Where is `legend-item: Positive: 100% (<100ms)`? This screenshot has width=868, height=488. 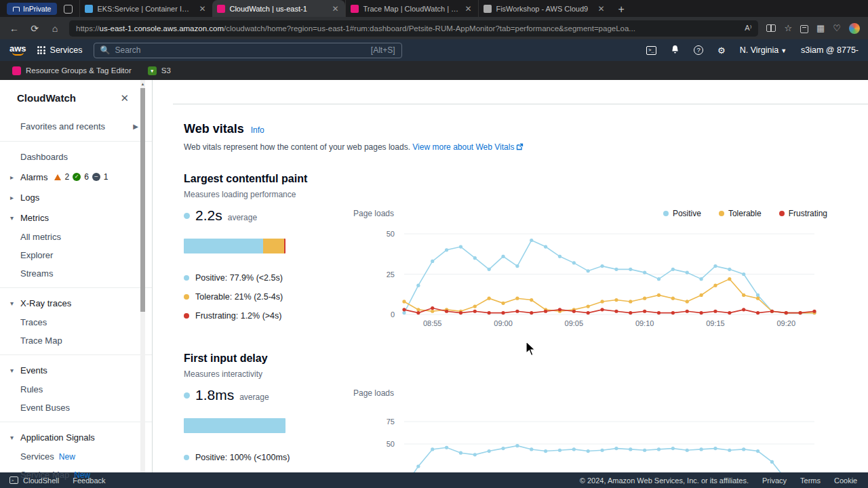 legend-item: Positive: 100% (<100ms) is located at coordinates (269, 458).